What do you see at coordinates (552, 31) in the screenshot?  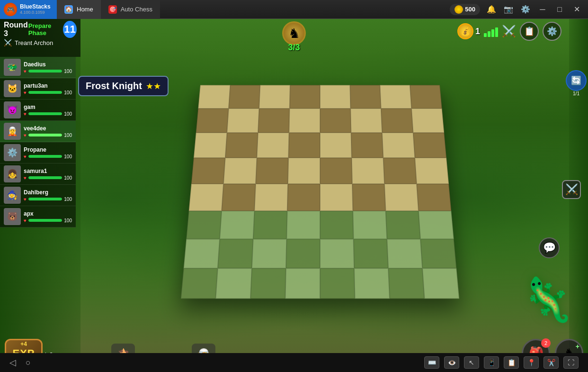 I see `gear-btn: ⚙️` at bounding box center [552, 31].